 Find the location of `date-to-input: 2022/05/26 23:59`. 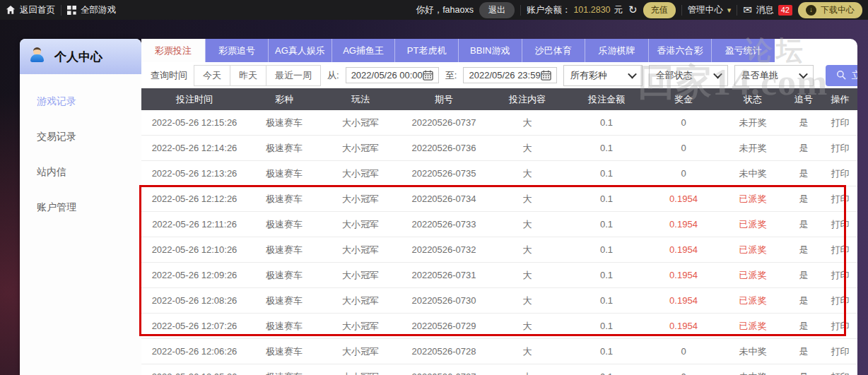

date-to-input: 2022/05/26 23:59 is located at coordinates (510, 75).